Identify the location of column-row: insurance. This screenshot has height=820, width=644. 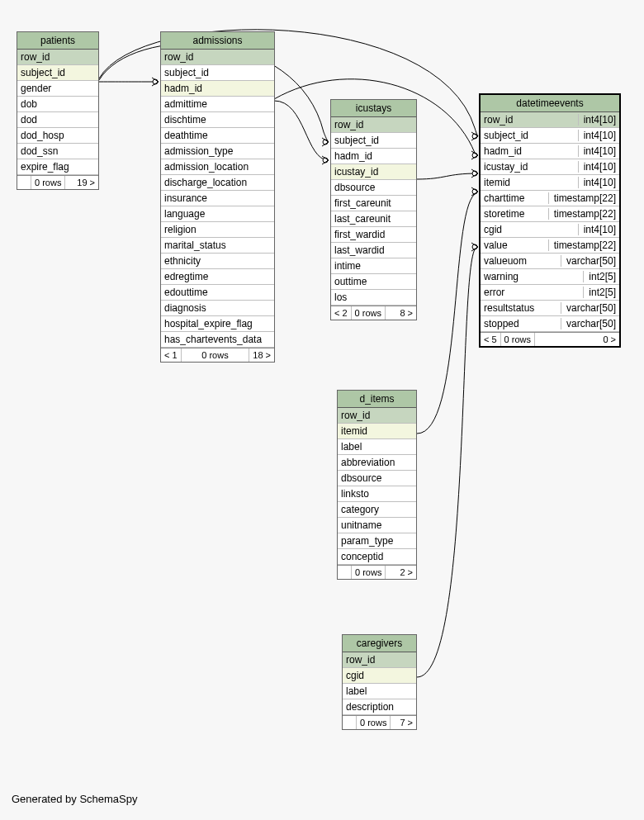
(218, 198).